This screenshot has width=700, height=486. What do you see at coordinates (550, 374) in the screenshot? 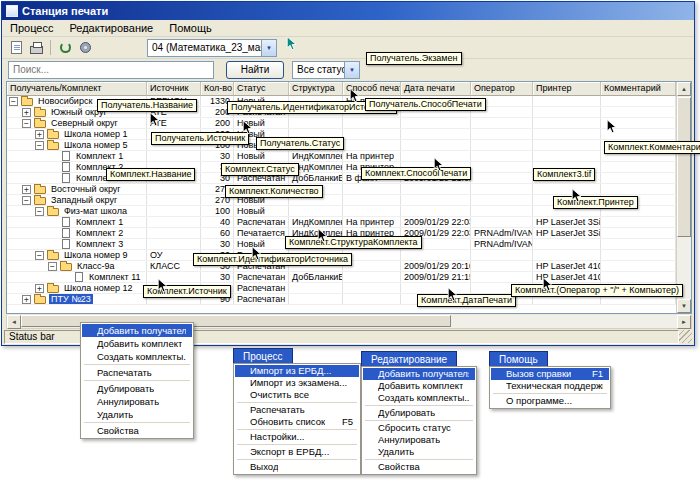
I see `menu-item: Вызов справкиF1` at bounding box center [550, 374].